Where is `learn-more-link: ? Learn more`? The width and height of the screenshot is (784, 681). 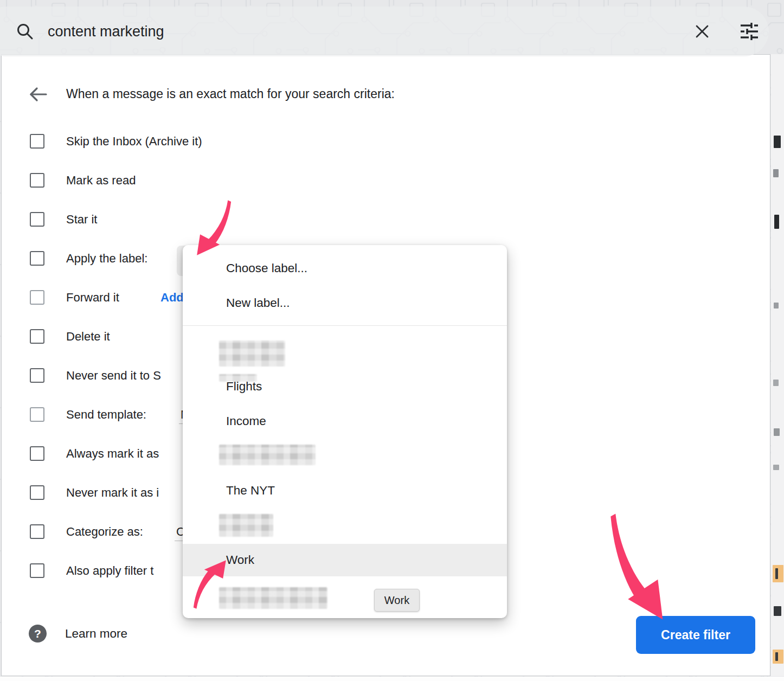
learn-more-link: ? Learn more is located at coordinates (78, 633).